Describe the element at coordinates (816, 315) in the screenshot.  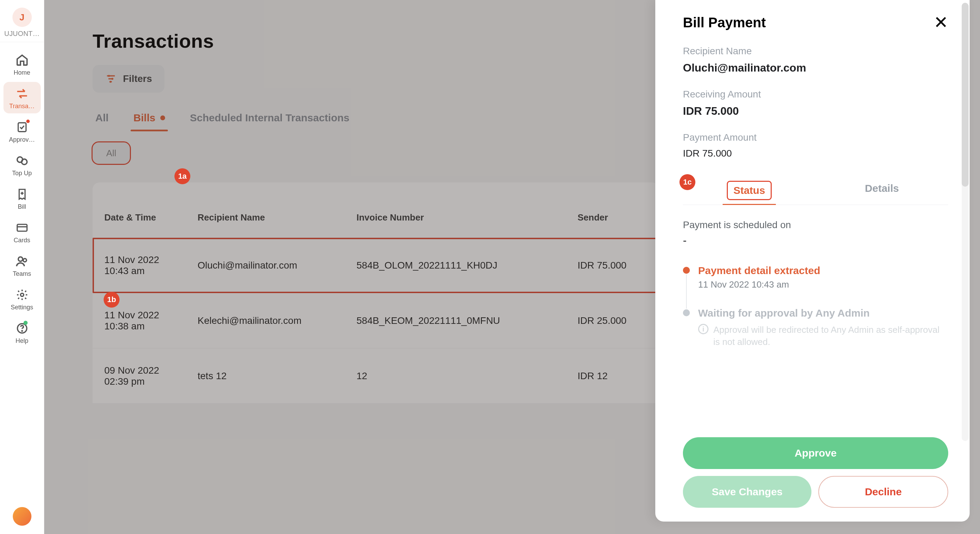
I see `status-timeline: Payment detail extracted 11 Nov 2022 10:…` at that location.